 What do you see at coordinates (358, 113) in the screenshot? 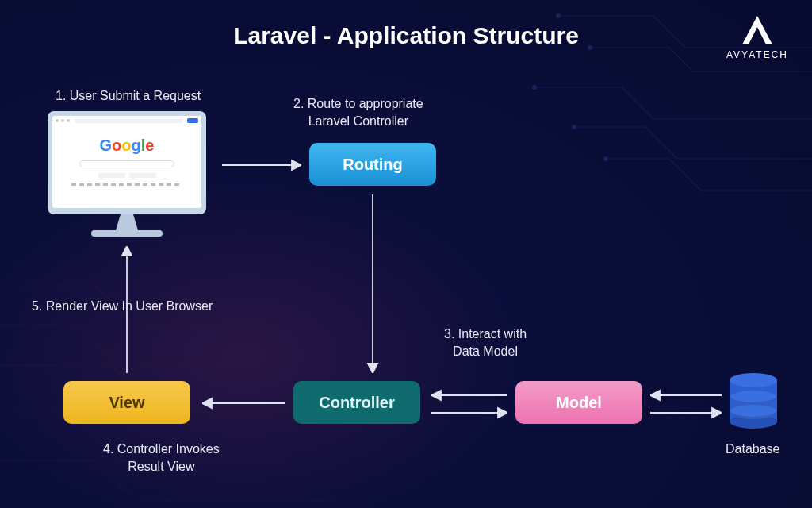
I see `step-2-label: 2. Route to appropriate Laravel Controll…` at bounding box center [358, 113].